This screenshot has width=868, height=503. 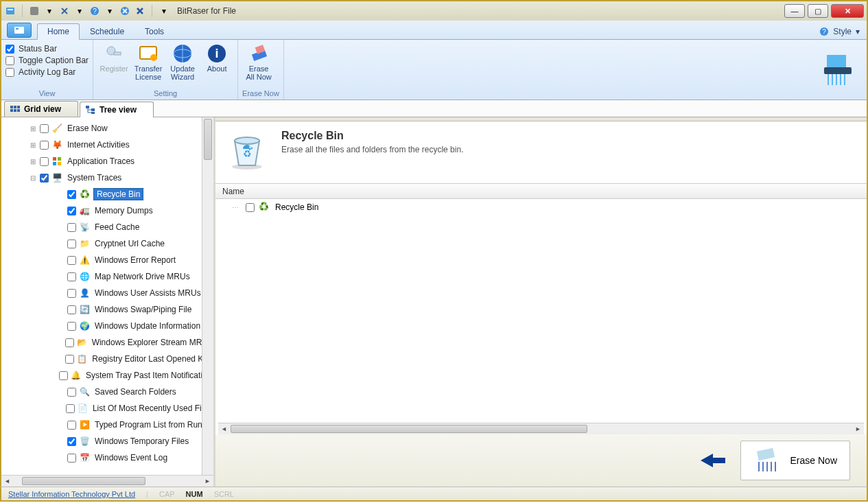 What do you see at coordinates (107, 260) in the screenshot?
I see `tree-item: ⚠️Windows Error Report` at bounding box center [107, 260].